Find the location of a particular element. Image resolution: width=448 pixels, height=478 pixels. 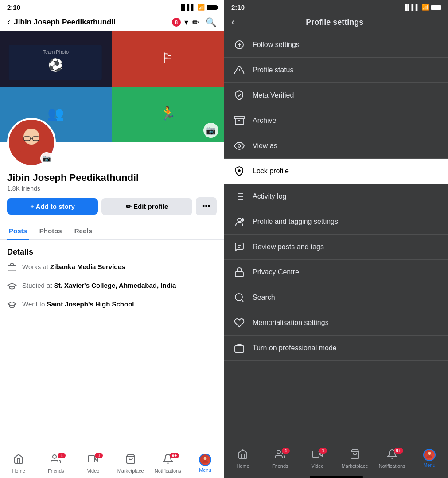

add-to-story-button: + Add to story is located at coordinates (52, 207).